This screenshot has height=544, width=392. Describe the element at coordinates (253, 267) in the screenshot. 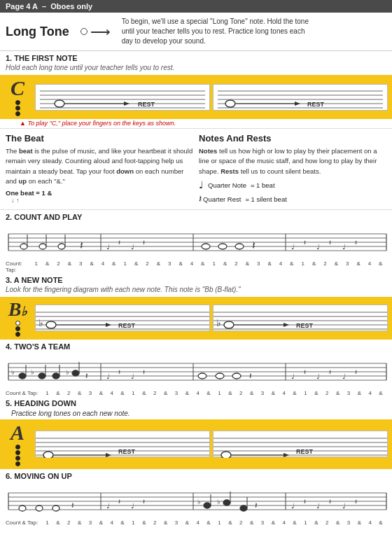

I see `count-segment-3: 1&2&3&4&` at that location.